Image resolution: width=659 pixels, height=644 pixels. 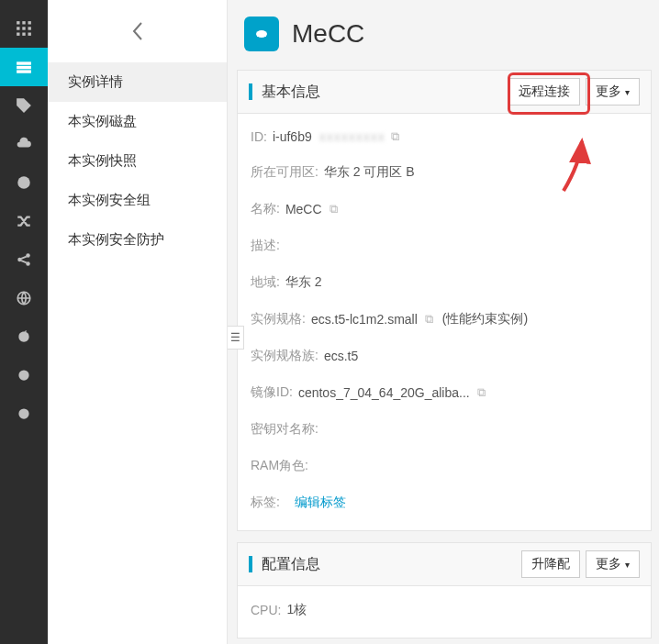 What do you see at coordinates (278, 319) in the screenshot?
I see `spec-label: 实例规格:` at bounding box center [278, 319].